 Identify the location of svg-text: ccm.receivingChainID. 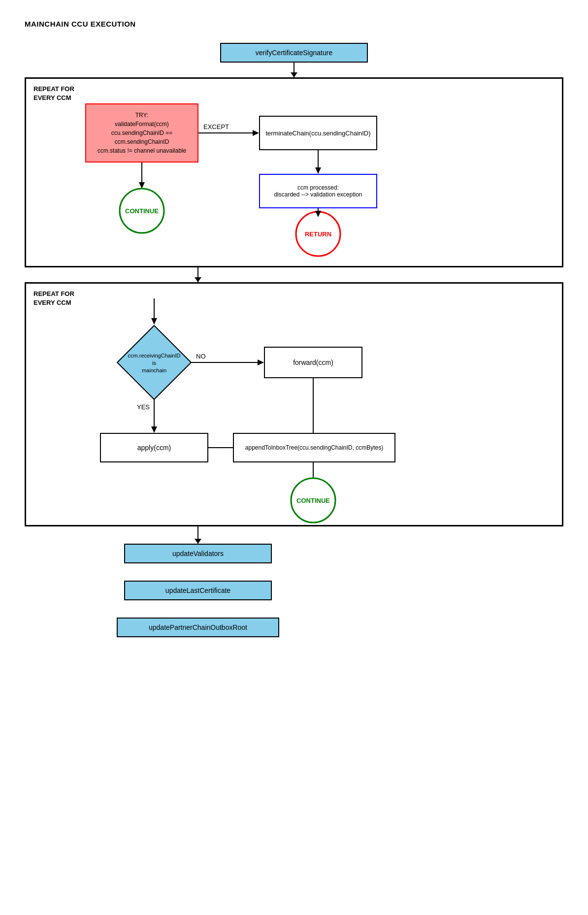
(155, 356).